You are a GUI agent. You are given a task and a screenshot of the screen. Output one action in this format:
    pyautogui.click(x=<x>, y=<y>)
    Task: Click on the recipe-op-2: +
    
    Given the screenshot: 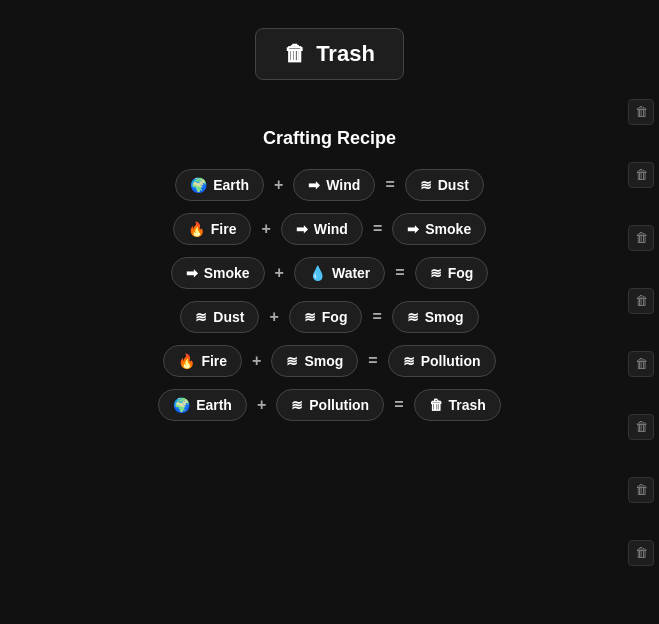 What is the action you would take?
    pyautogui.click(x=280, y=273)
    